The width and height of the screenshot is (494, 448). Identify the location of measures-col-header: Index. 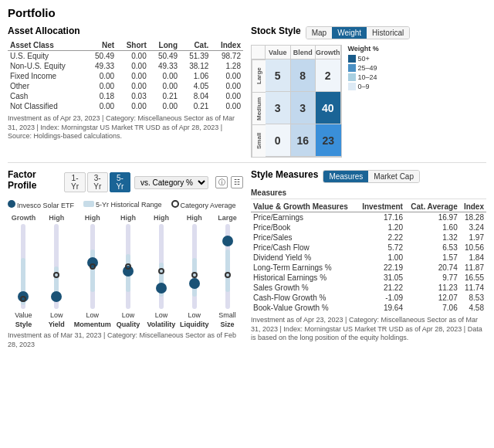
(473, 207).